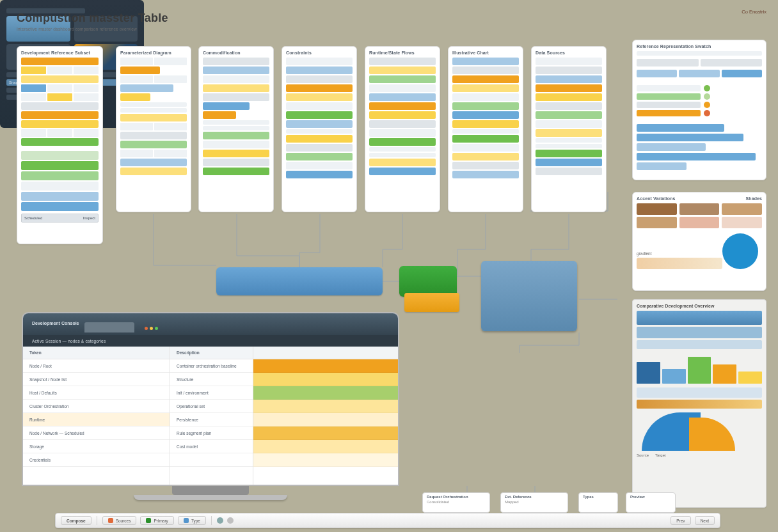  What do you see at coordinates (96, 460) in the screenshot?
I see `table-row: Credentials` at bounding box center [96, 460].